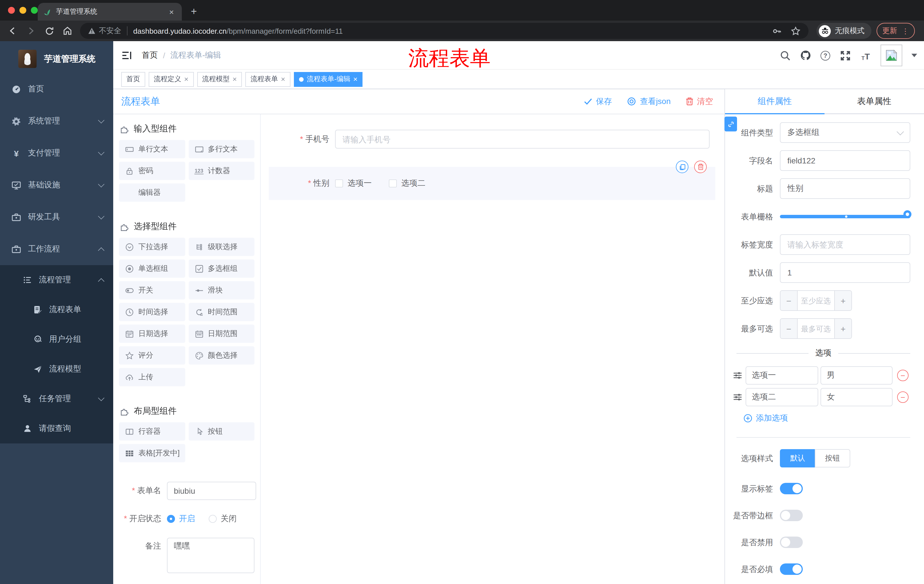 This screenshot has height=584, width=924. I want to click on security-warning: 不安全, so click(104, 31).